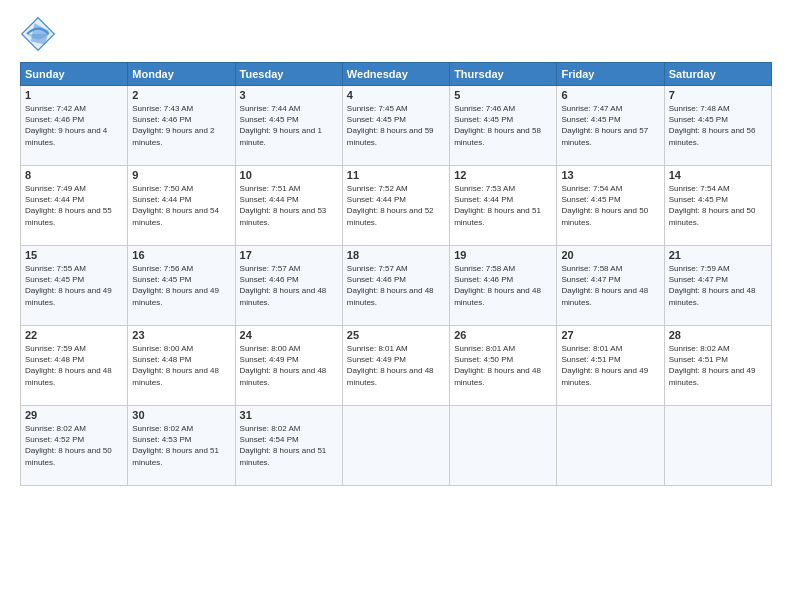 The width and height of the screenshot is (792, 612). Describe the element at coordinates (288, 74) in the screenshot. I see `header-cell-tuesday: Tuesday` at that location.